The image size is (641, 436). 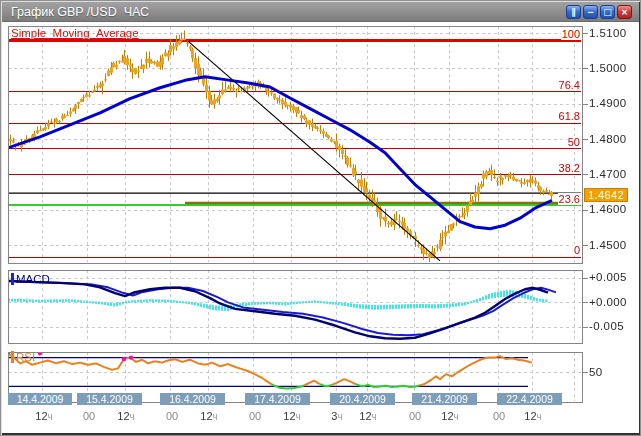 What do you see at coordinates (278, 399) in the screenshot?
I see `date-label: 17.4.2009` at bounding box center [278, 399].